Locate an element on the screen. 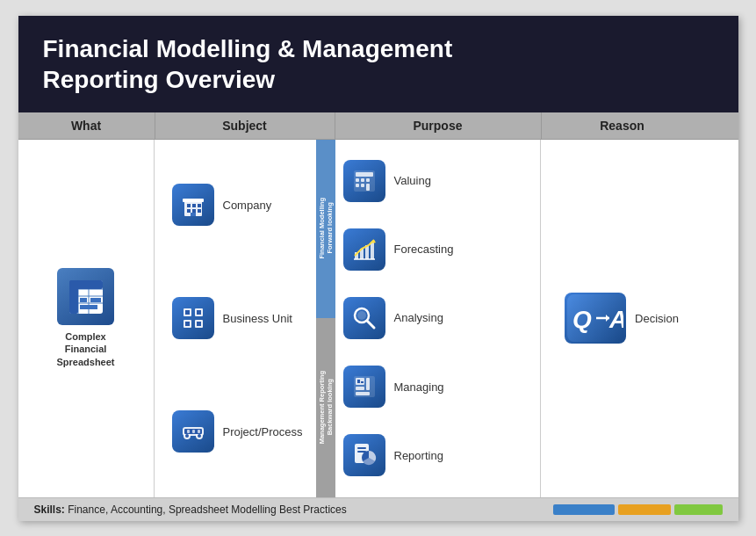 The width and height of the screenshot is (756, 536). forecasting-icon is located at coordinates (364, 250).